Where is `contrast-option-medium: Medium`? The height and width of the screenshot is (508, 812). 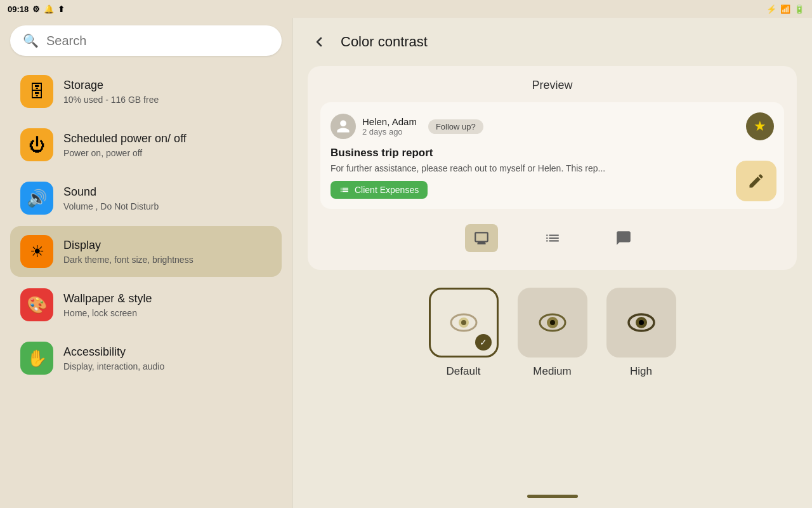 contrast-option-medium: Medium is located at coordinates (553, 333).